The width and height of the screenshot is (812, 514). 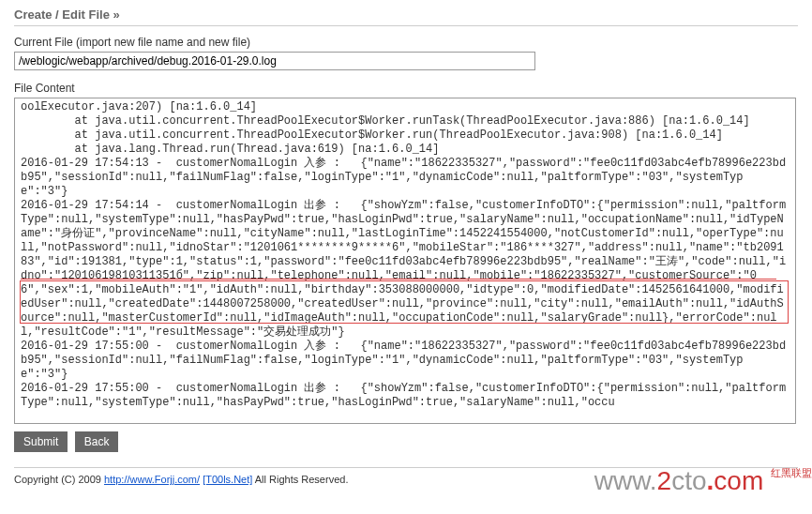 What do you see at coordinates (98, 442) in the screenshot?
I see `back-button: Back` at bounding box center [98, 442].